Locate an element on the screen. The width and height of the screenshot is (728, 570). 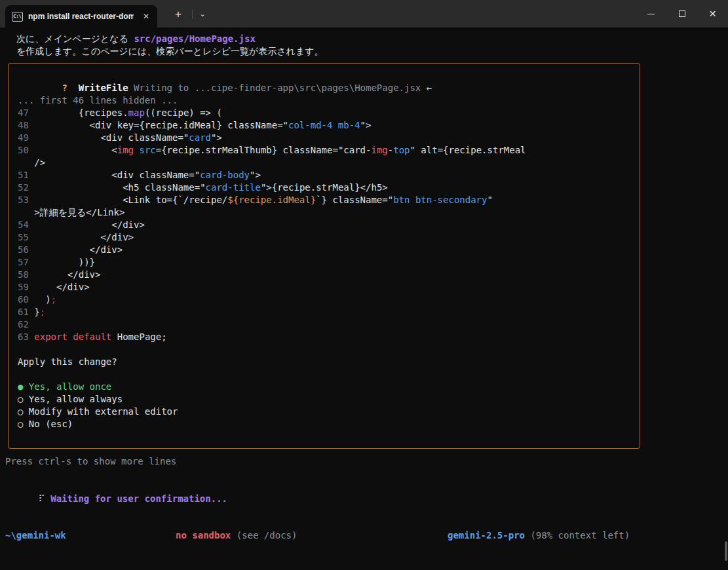
tab-dropdown-button: ⌄ is located at coordinates (202, 14).